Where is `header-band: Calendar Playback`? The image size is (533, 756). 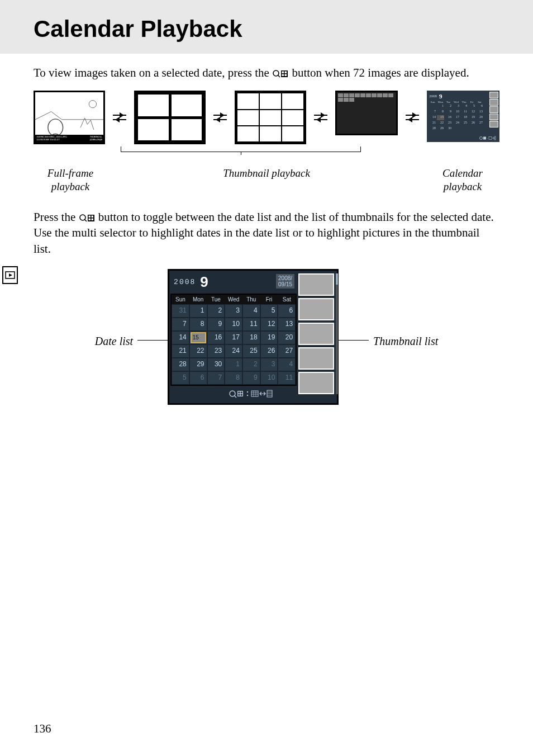 header-band: Calendar Playback is located at coordinates (266, 27).